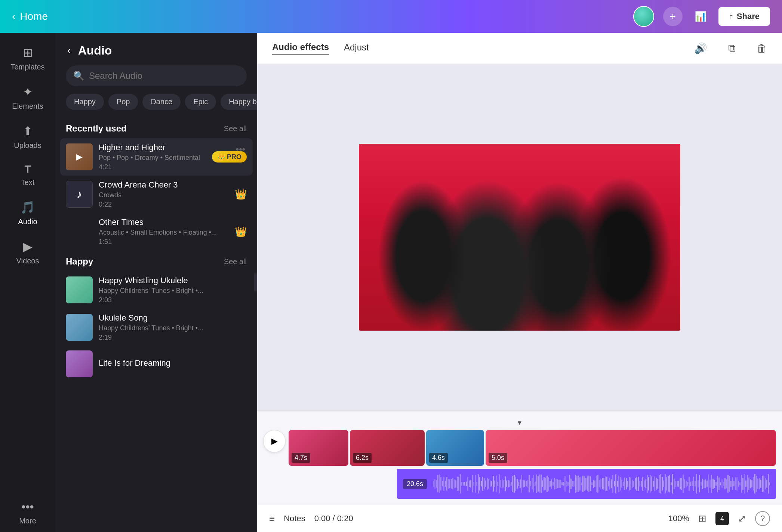 The image size is (782, 532). Describe the element at coordinates (742, 519) in the screenshot. I see `expand-icon: ⤢` at that location.